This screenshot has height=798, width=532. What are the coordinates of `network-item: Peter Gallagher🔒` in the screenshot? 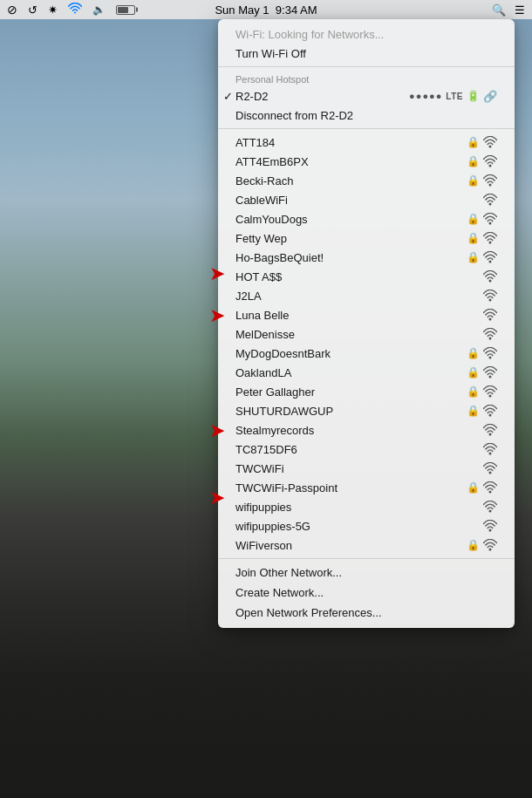 It's located at (366, 392).